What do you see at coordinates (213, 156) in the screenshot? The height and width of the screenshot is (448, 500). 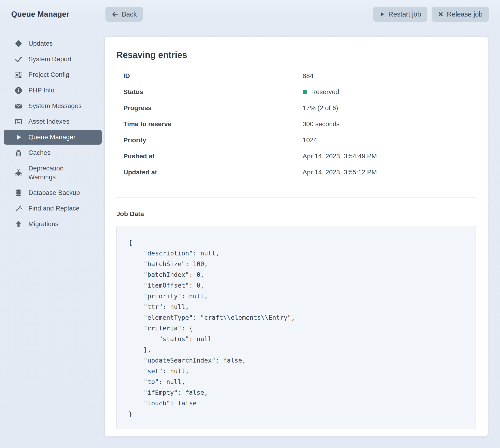 I see `detail-label: Pushed at` at bounding box center [213, 156].